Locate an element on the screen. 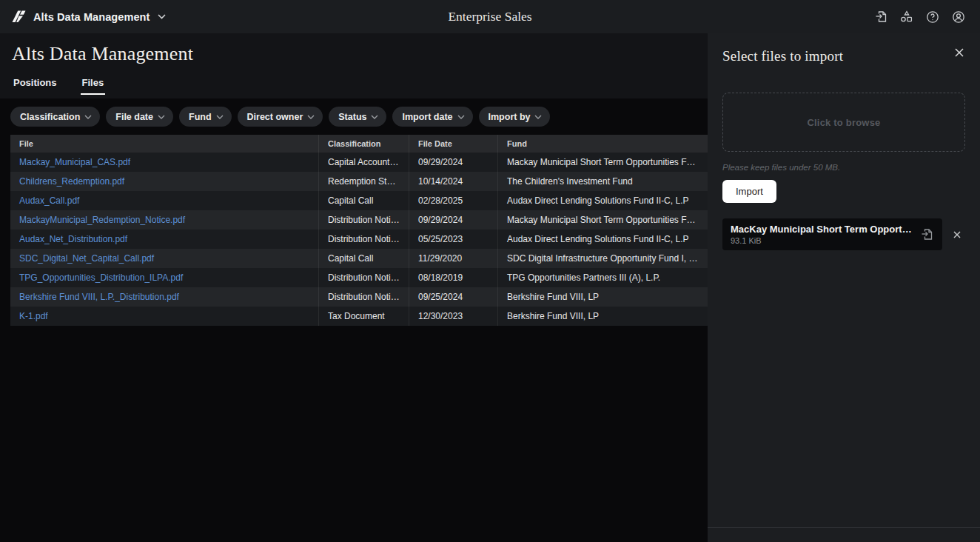  filter-label: Import date is located at coordinates (427, 117).